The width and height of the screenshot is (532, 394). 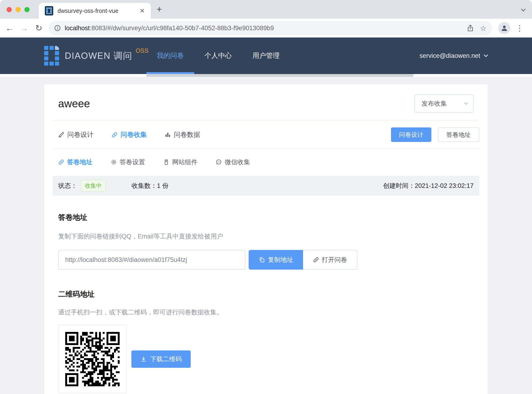 I want to click on minimize-window-button, so click(x=18, y=10).